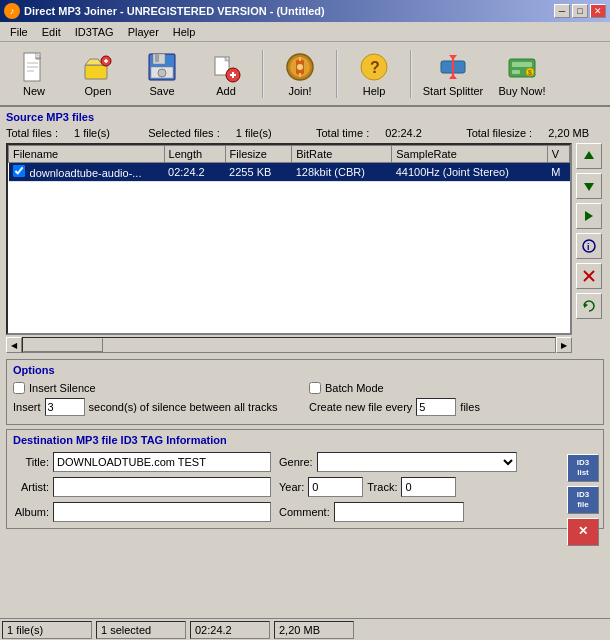 This screenshot has width=610, height=640. I want to click on status-files: 1 file(s), so click(47, 630).